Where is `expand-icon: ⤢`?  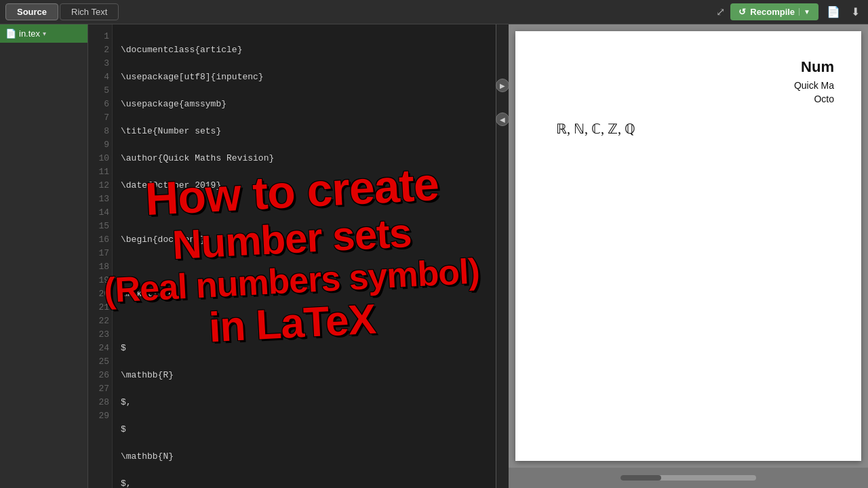
expand-icon: ⤢ is located at coordinates (720, 12).